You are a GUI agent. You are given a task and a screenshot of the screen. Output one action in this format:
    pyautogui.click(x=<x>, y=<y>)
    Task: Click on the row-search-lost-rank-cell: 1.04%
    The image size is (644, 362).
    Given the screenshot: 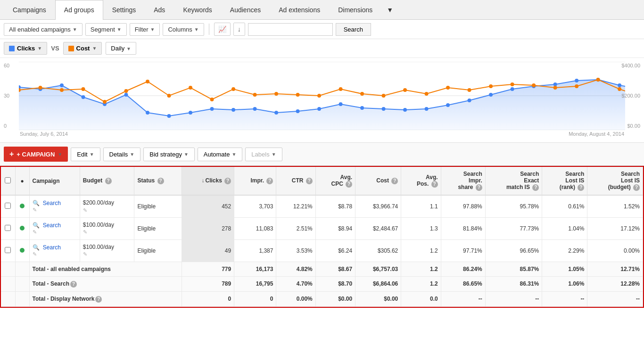 What is the action you would take?
    pyautogui.click(x=565, y=228)
    